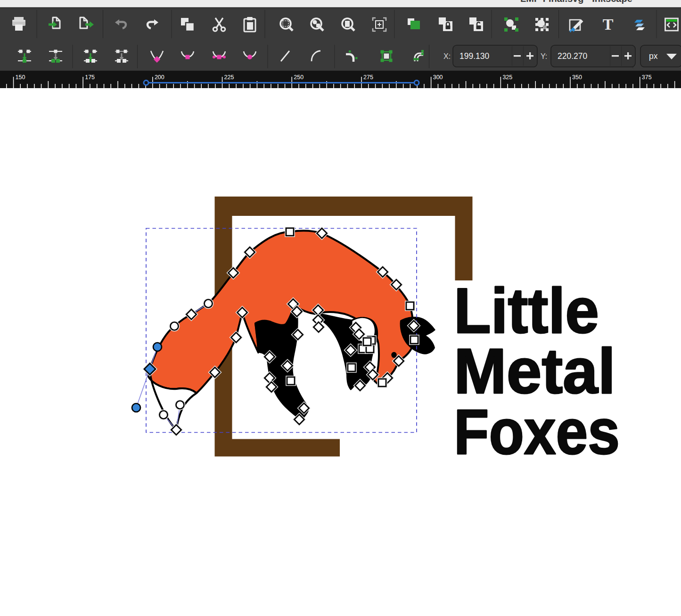  What do you see at coordinates (90, 77) in the screenshot?
I see `svg-text: 175` at bounding box center [90, 77].